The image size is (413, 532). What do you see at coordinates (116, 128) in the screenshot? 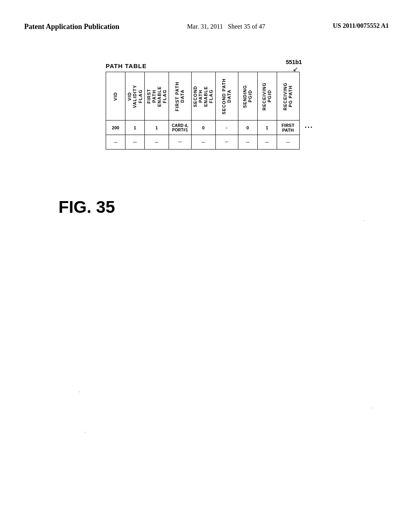
I see `cell-vid: 200` at bounding box center [116, 128].